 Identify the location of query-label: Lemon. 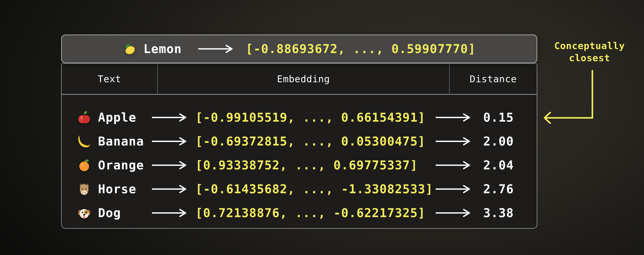
(162, 49).